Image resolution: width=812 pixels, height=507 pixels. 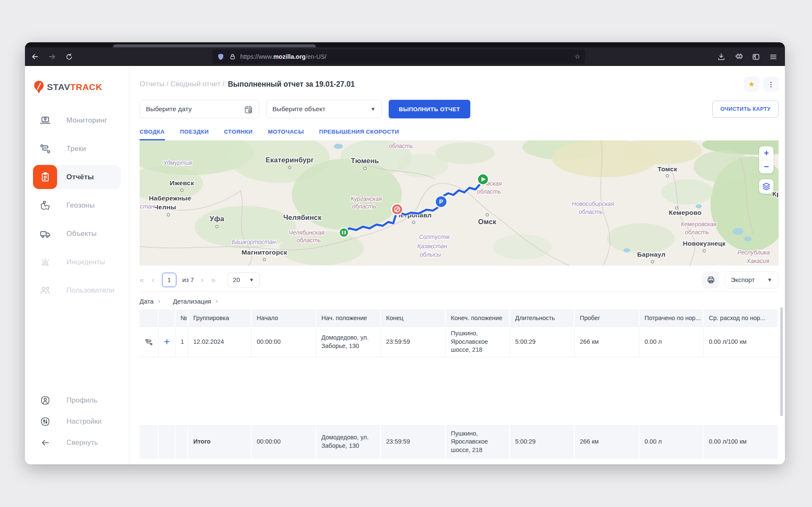 What do you see at coordinates (359, 134) in the screenshot?
I see `tab-speeding: ПРЕВЫШЕНИЯ СКОРОСТИ` at bounding box center [359, 134].